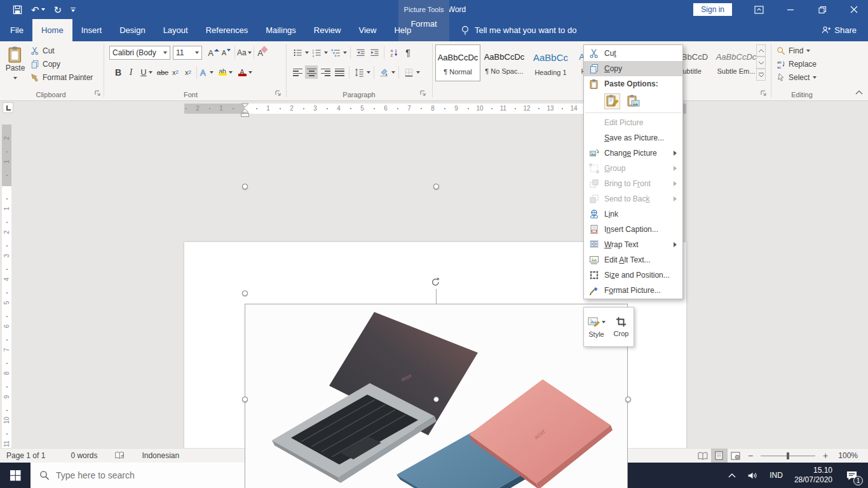  I want to click on start-button, so click(15, 475).